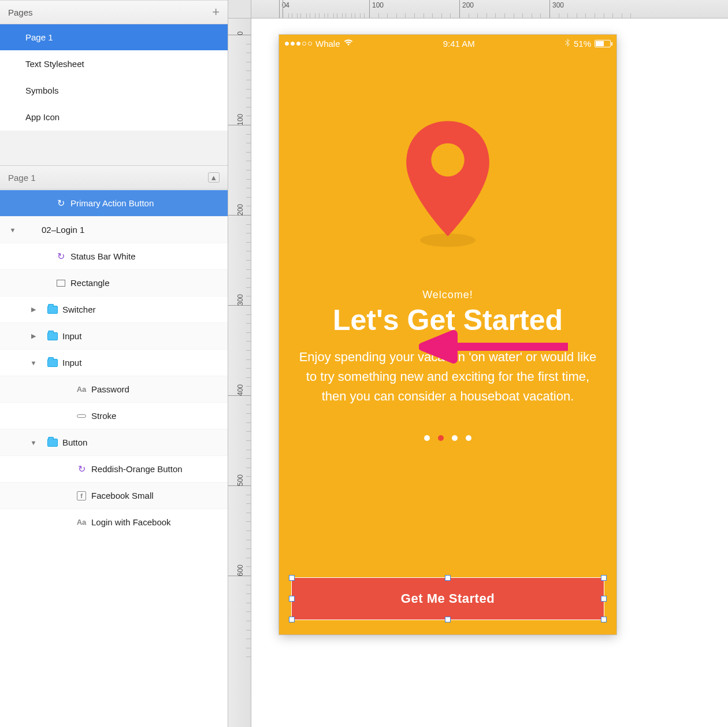  What do you see at coordinates (114, 38) in the screenshot?
I see `page-item-page1: Page 1` at bounding box center [114, 38].